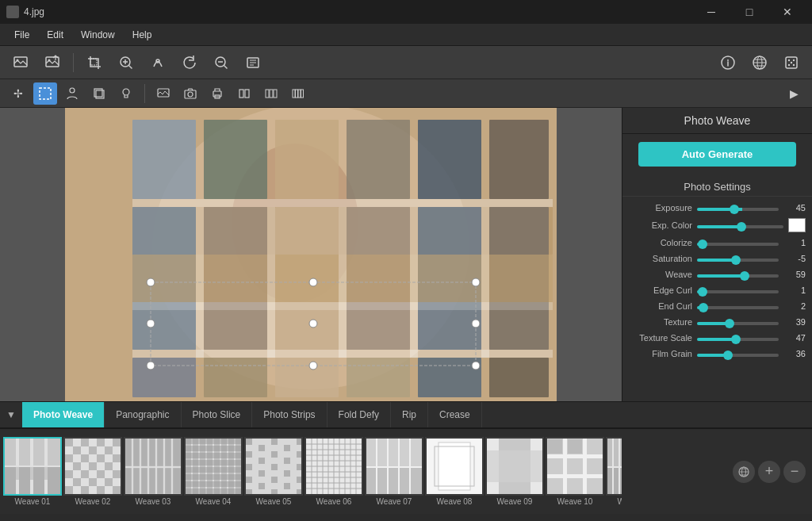 The width and height of the screenshot is (812, 521). What do you see at coordinates (711, 12) in the screenshot?
I see `minimize-button: ─` at bounding box center [711, 12].